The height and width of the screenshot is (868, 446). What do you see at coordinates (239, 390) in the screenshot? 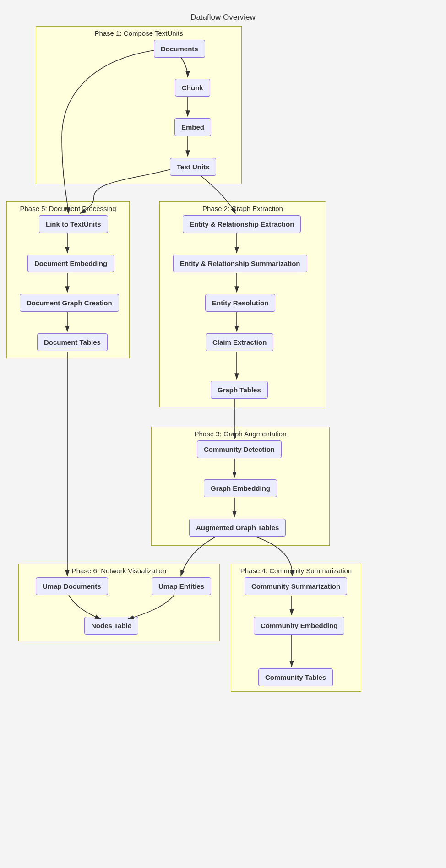
I see `node-graph-tables: Graph Tables` at bounding box center [239, 390].